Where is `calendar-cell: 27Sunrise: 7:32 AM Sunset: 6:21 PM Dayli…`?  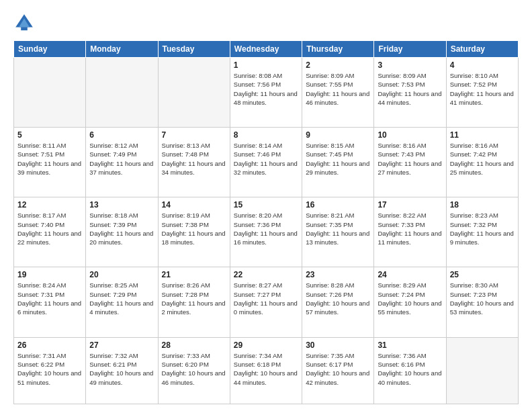
calendar-cell: 27Sunrise: 7:32 AM Sunset: 6:21 PM Dayli… is located at coordinates (122, 371).